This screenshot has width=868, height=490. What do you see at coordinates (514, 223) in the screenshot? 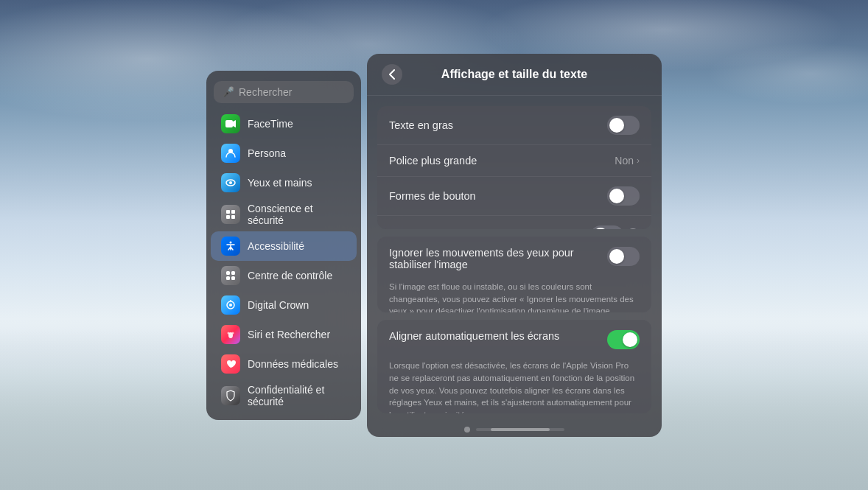
I see `etiquettes-row: Étiquettes Activé/Désactivé` at bounding box center [514, 223].